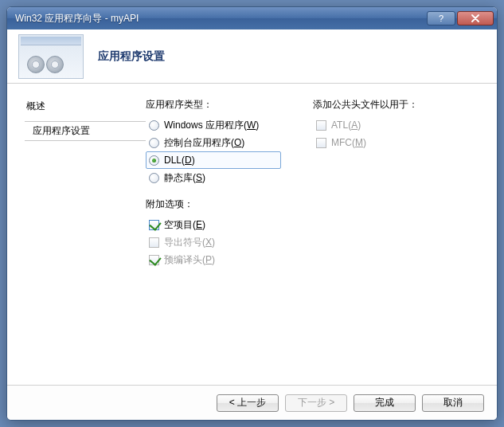 Image resolution: width=504 pixels, height=427 pixels. What do you see at coordinates (213, 160) in the screenshot?
I see `radio-dll: DLL(D)` at bounding box center [213, 160].